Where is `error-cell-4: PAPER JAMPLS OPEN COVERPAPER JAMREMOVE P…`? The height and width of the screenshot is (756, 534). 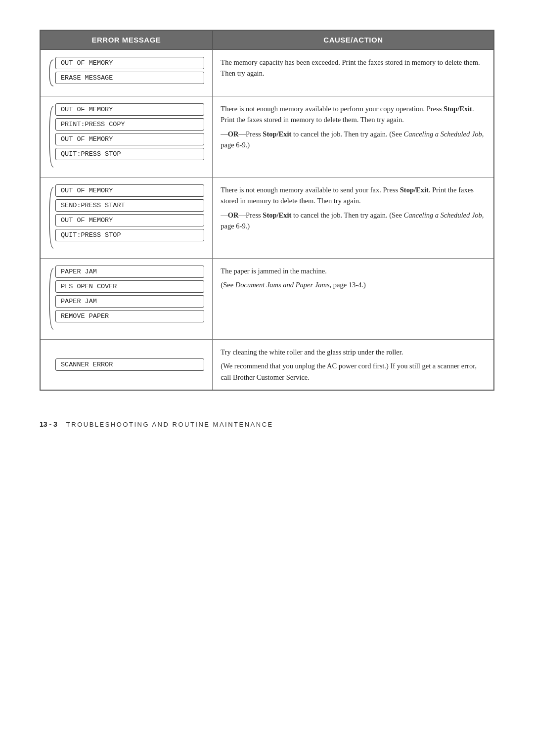 error-cell-4: PAPER JAMPLS OPEN COVERPAPER JAMREMOVE P… is located at coordinates (127, 299).